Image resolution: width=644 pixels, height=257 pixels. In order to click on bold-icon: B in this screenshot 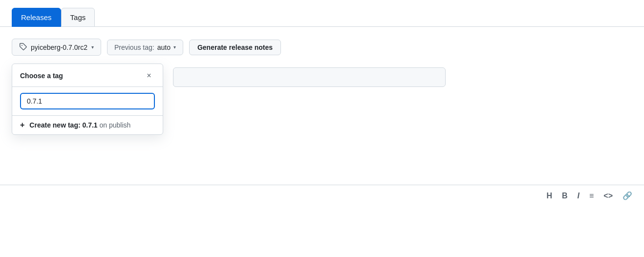, I will do `click(565, 196)`.